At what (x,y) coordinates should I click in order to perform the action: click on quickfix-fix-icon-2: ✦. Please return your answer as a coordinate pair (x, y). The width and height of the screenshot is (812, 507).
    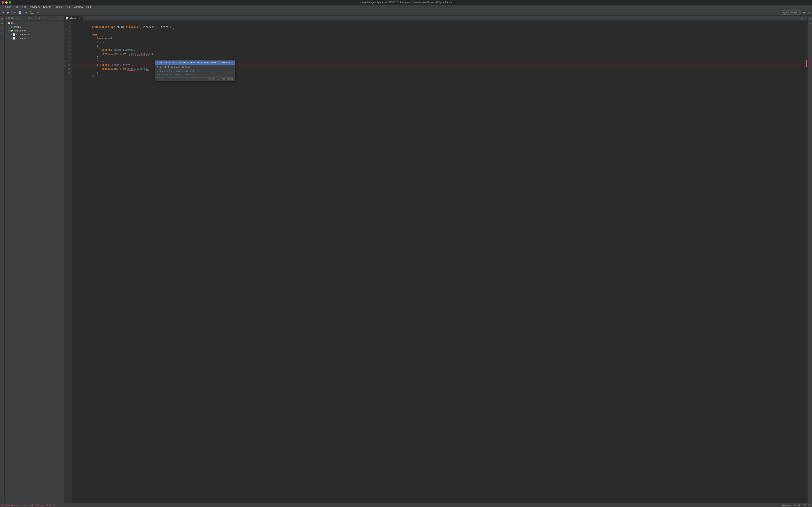
    Looking at the image, I should click on (157, 75).